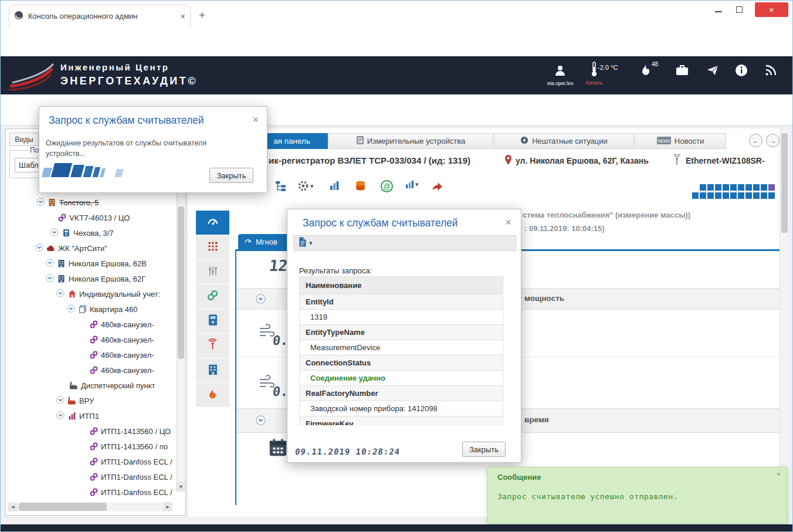  Describe the element at coordinates (741, 72) in the screenshot. I see `info-button` at that location.